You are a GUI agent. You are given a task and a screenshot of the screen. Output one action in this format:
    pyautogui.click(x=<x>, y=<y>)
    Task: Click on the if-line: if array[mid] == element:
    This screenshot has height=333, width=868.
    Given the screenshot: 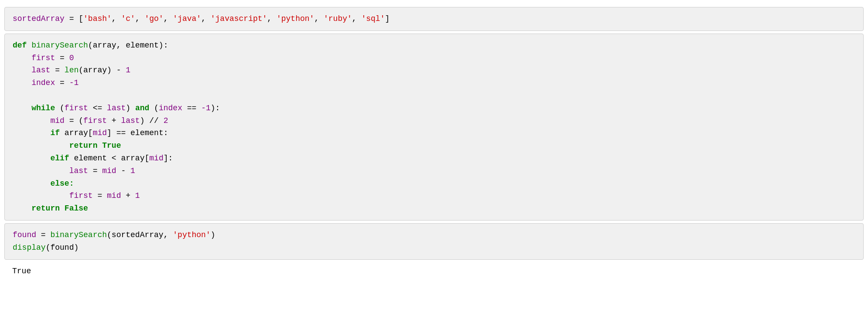 What is the action you would take?
    pyautogui.click(x=91, y=133)
    